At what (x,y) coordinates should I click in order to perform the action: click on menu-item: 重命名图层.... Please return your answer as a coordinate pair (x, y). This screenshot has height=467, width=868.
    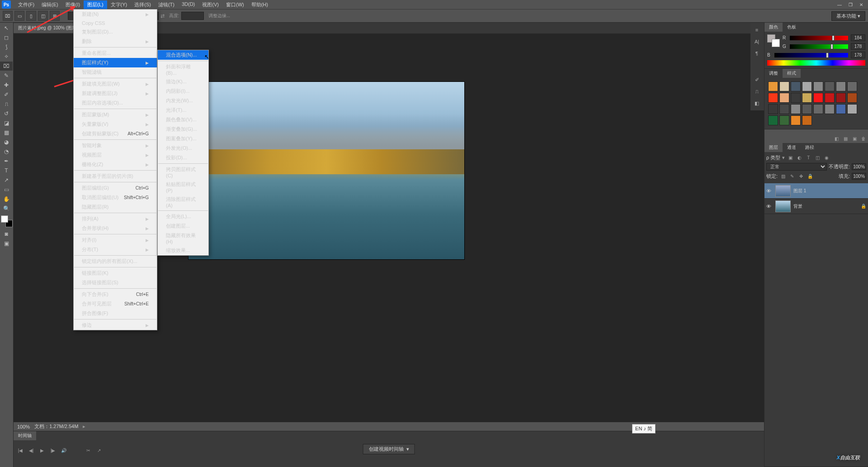
    Looking at the image, I should click on (115, 53).